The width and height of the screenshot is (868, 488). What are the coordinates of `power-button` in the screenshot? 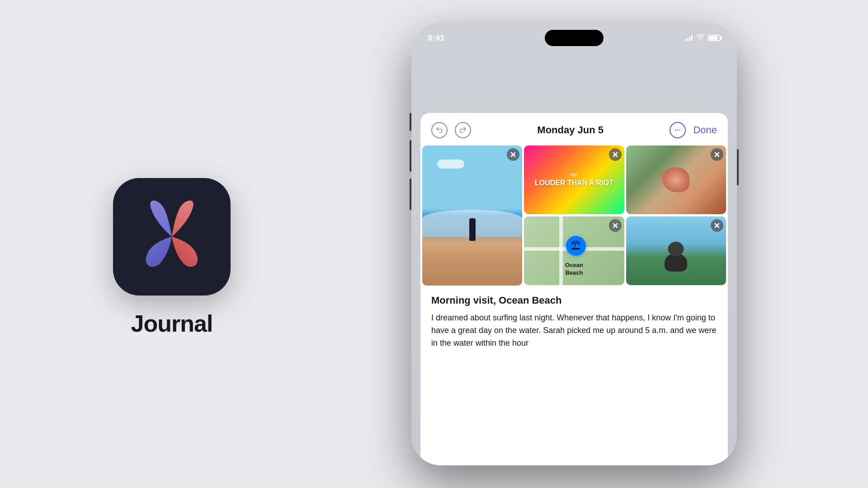 It's located at (738, 167).